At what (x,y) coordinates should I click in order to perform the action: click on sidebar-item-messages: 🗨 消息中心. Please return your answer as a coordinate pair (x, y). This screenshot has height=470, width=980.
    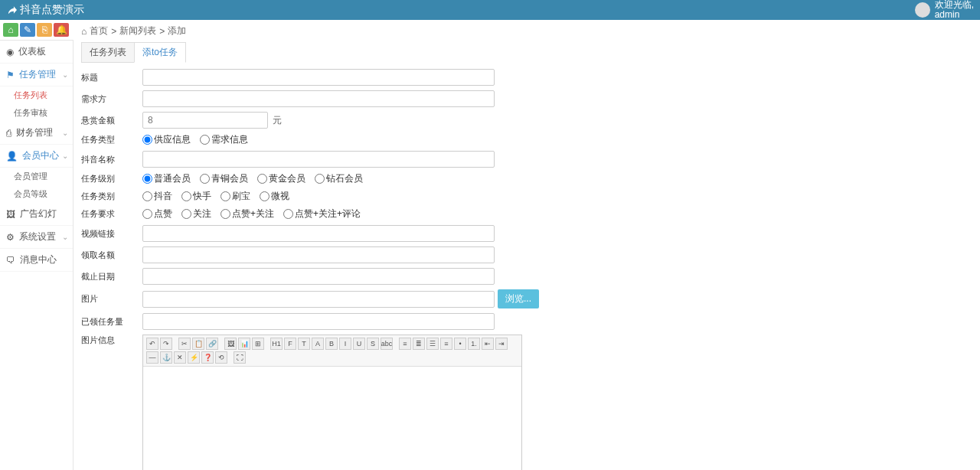
    Looking at the image, I should click on (37, 260).